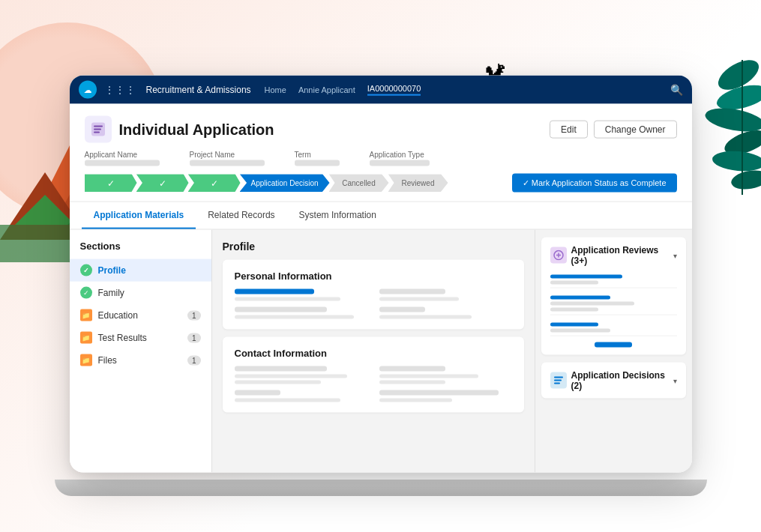 The width and height of the screenshot is (761, 532). I want to click on search-icon: 🔍, so click(676, 90).